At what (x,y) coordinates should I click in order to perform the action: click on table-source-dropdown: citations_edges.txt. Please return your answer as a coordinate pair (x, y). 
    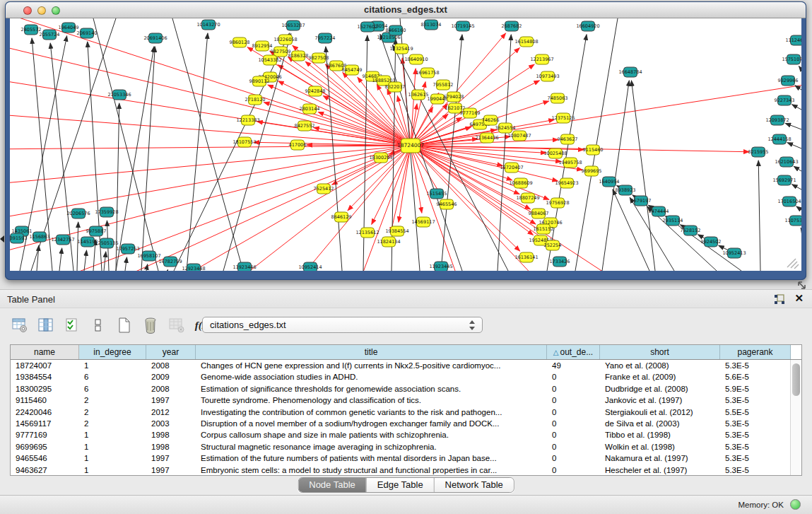
    Looking at the image, I should click on (342, 325).